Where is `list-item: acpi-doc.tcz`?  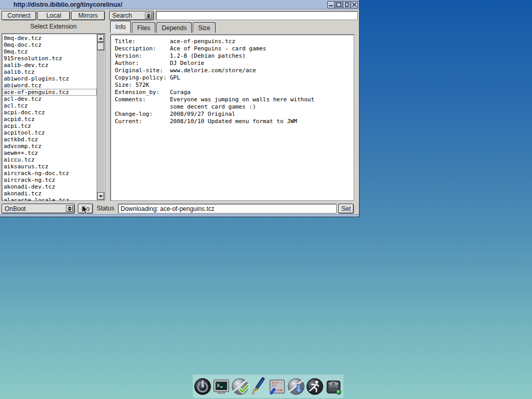 list-item: acpi-doc.tcz is located at coordinates (49, 112).